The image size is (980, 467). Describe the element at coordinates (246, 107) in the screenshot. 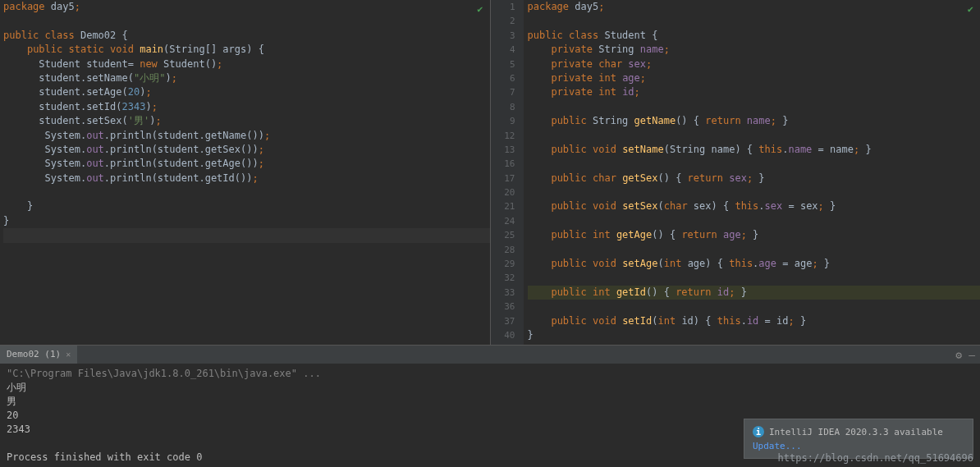

I see `code-line: student.setId(2343);` at that location.